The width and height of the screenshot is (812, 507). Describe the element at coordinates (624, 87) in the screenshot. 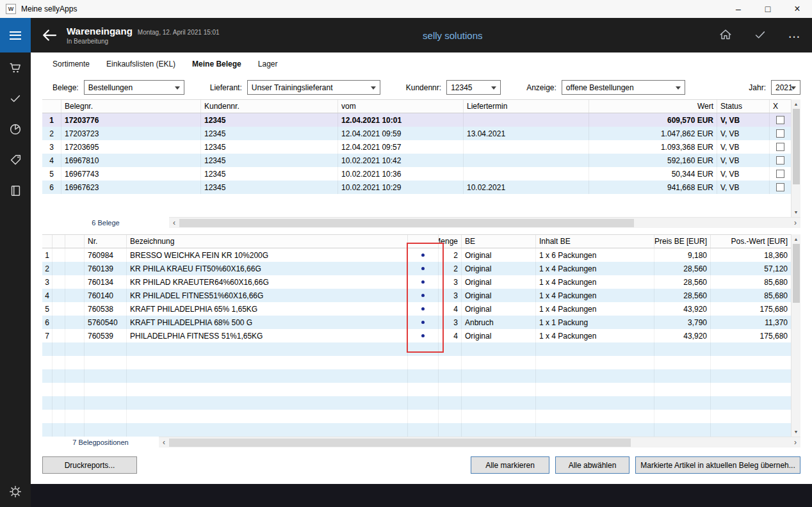

I see `filter-select-anzeige: offene Bestellungen` at that location.